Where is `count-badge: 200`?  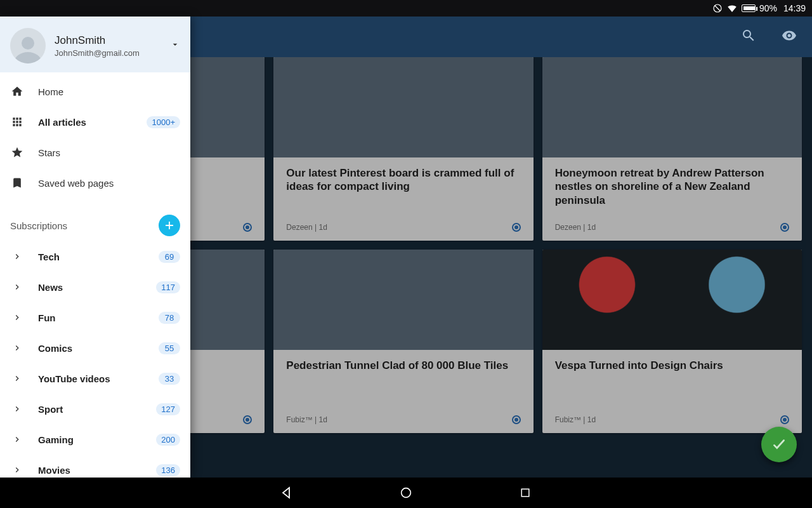 count-badge: 200 is located at coordinates (168, 439).